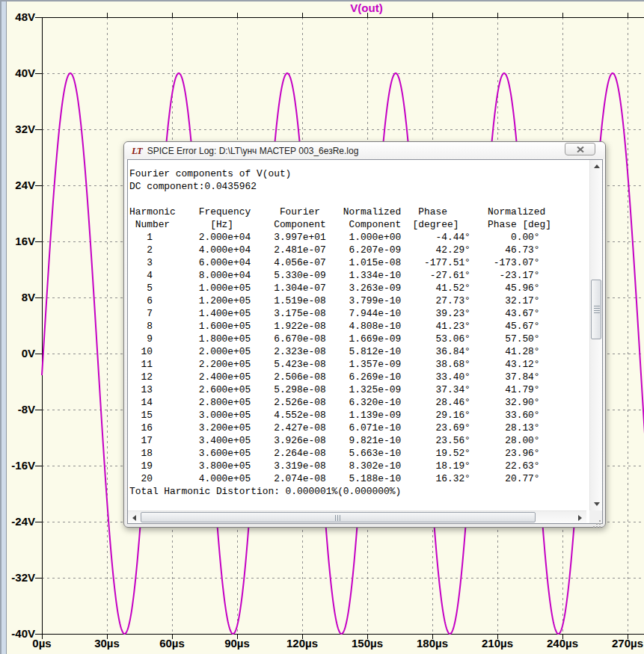 The height and width of the screenshot is (654, 644). Describe the element at coordinates (367, 644) in the screenshot. I see `x-axis-label: 150µs` at that location.